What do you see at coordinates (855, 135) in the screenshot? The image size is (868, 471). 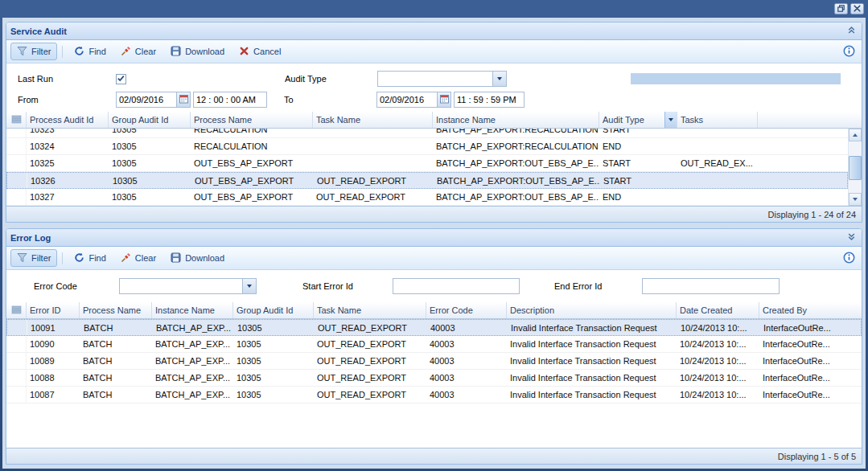 I see `scroll-up-button` at bounding box center [855, 135].